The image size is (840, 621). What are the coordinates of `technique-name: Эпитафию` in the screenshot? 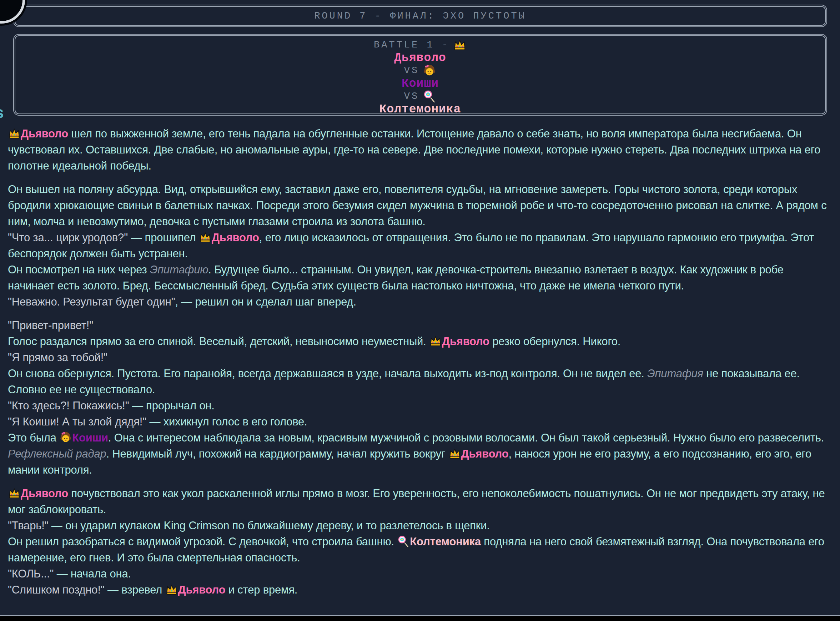 It's located at (179, 270).